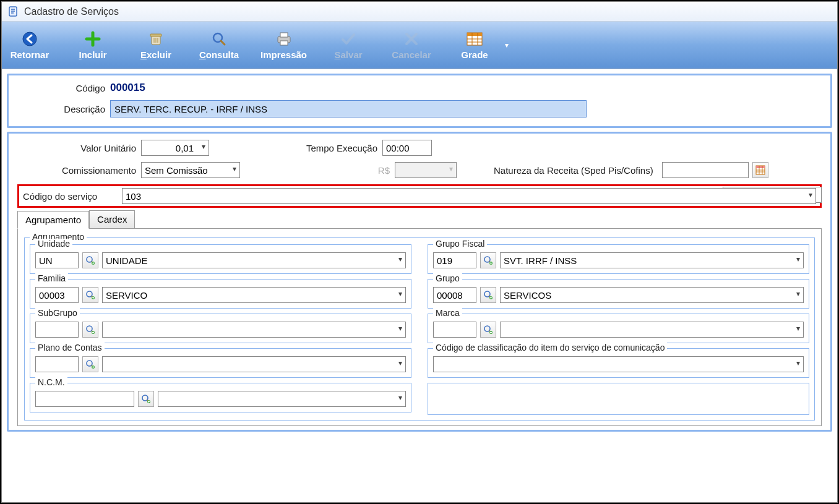  I want to click on valor-unitario-input, so click(175, 148).